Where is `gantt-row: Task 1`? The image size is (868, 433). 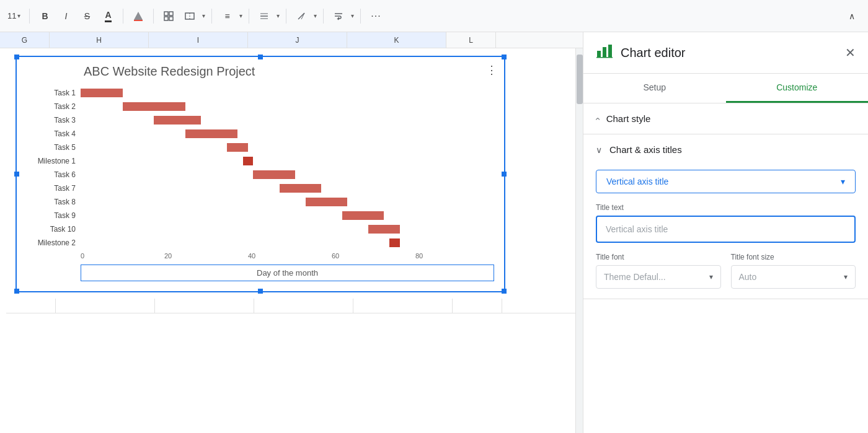 gantt-row: Task 1 is located at coordinates (260, 93).